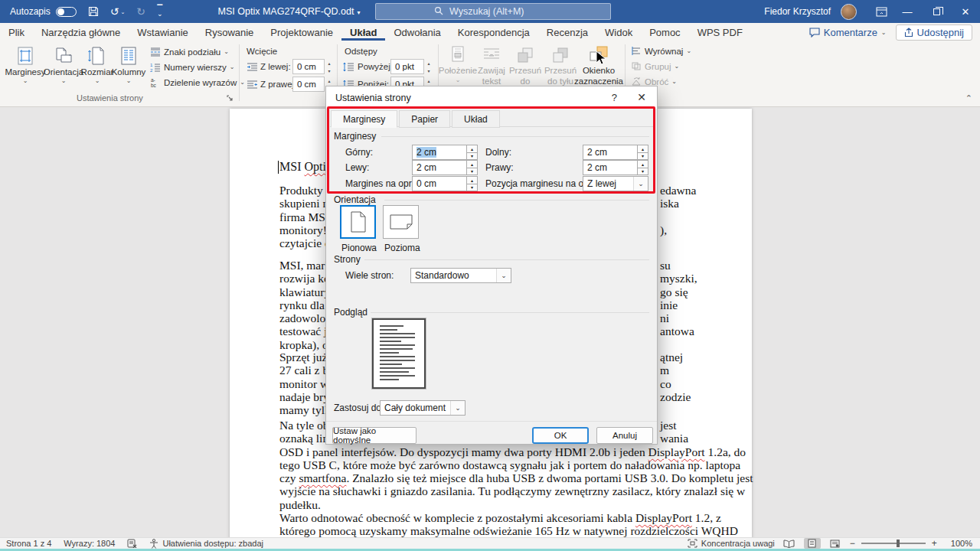 The image size is (980, 551). What do you see at coordinates (655, 66) in the screenshot?
I see `group-button: Grupuj⌄` at bounding box center [655, 66].